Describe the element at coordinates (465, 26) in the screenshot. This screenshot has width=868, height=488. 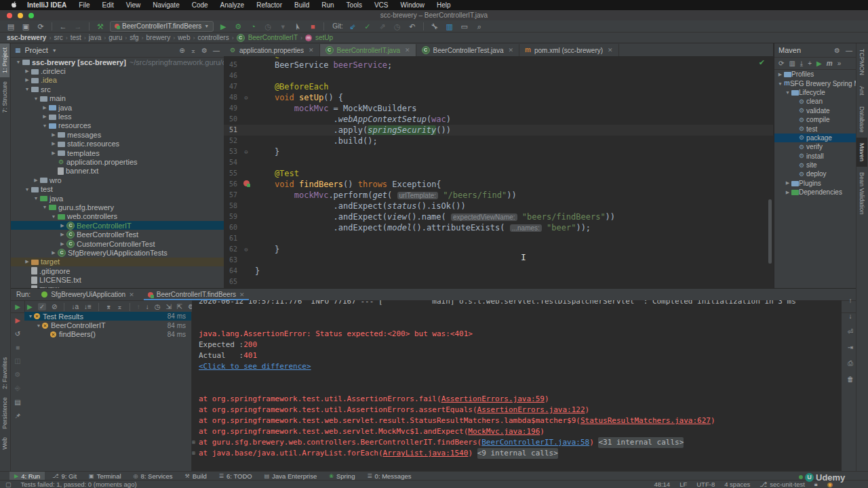
I see `run-anything-icon: ▭` at that location.